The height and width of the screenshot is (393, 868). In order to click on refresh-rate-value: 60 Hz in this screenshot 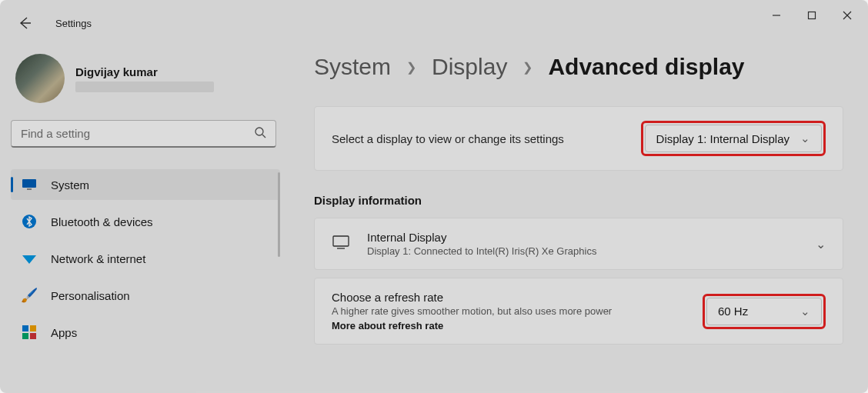, I will do `click(733, 311)`.